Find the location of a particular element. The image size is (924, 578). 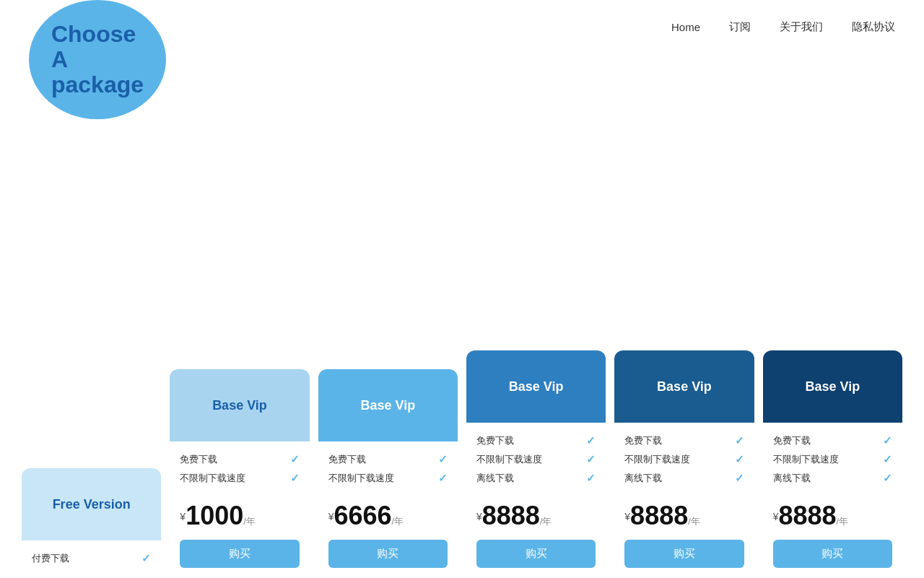

card-base4: Base Vip免费下载✓不限制下载速度✓离线下载✓¥8888/年购买 is located at coordinates (684, 464).